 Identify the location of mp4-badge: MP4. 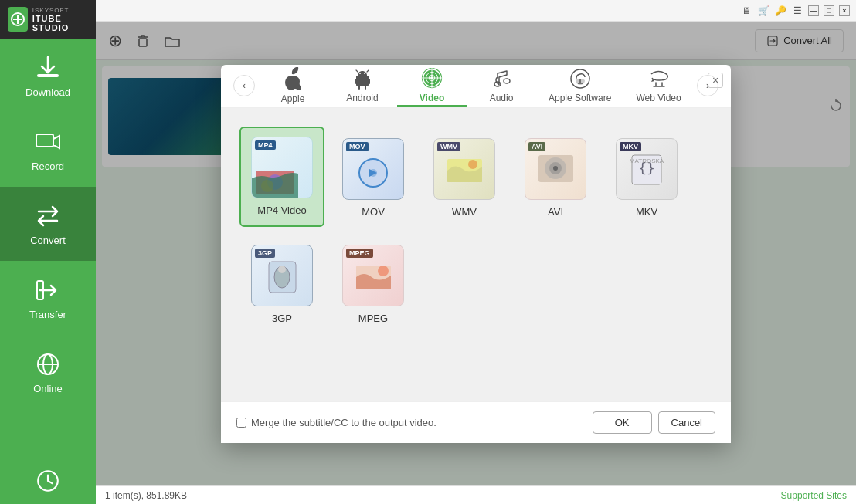
(266, 145).